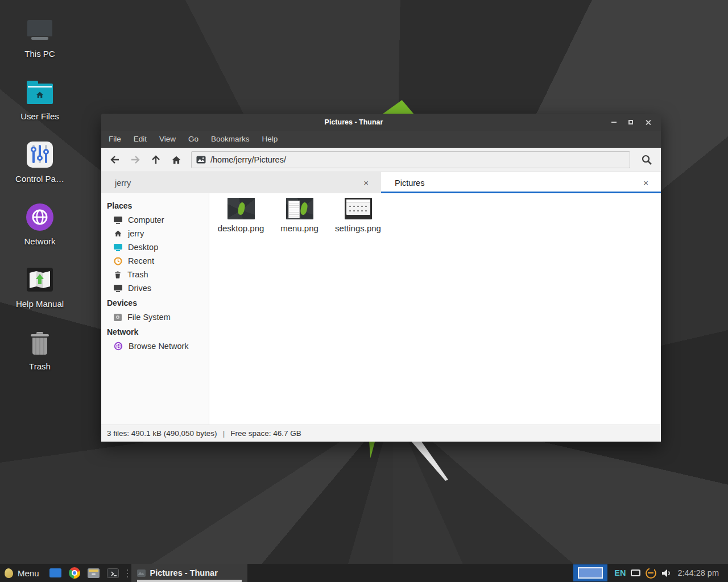  I want to click on system-tray: EN 2:44:28 pm, so click(671, 573).